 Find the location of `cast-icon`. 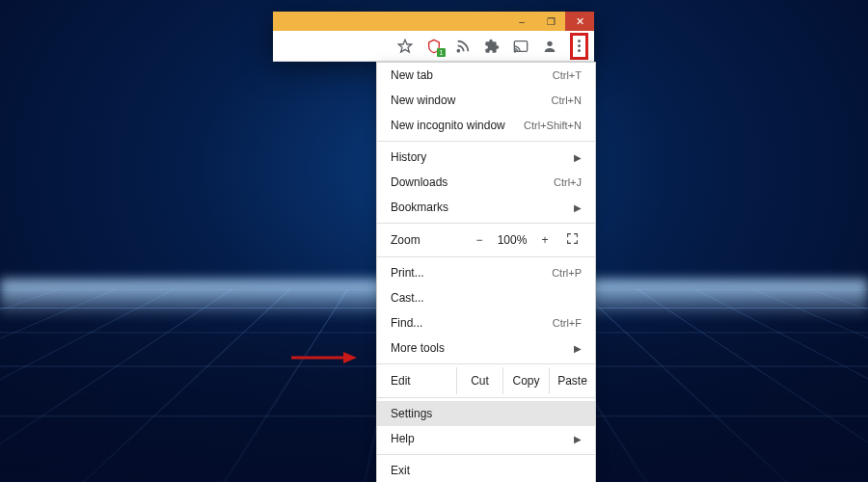

cast-icon is located at coordinates (521, 46).